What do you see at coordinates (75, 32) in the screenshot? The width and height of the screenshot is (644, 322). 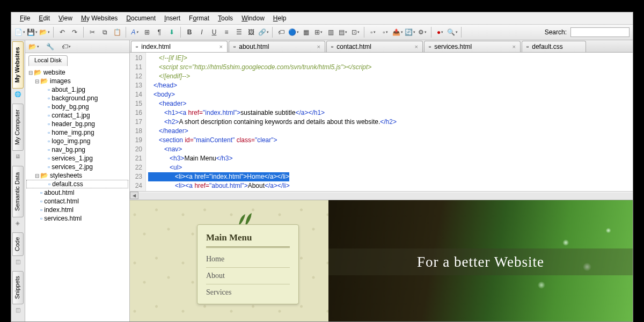 I see `redo-button: ↷` at bounding box center [75, 32].